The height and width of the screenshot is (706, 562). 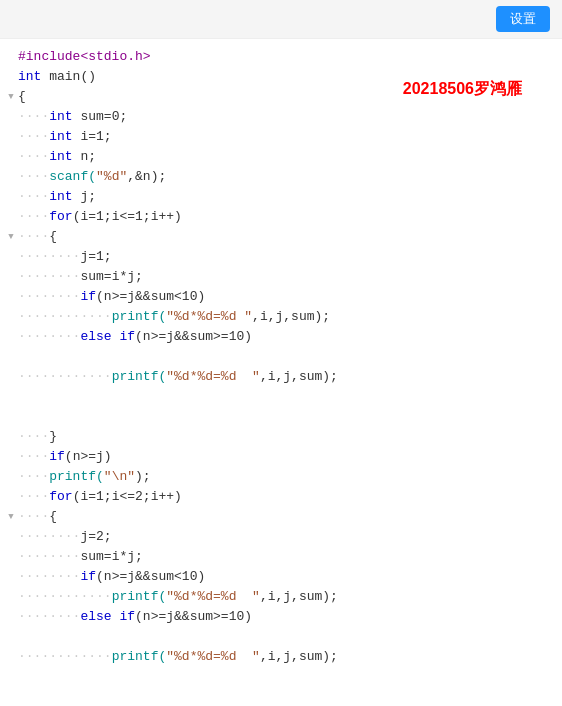 I want to click on code-token: }, so click(x=53, y=437).